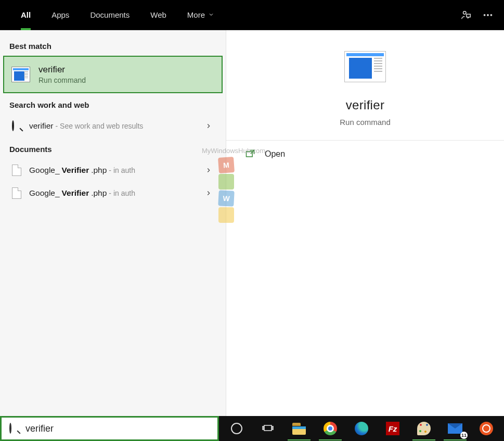 This screenshot has width=504, height=441. I want to click on more-options-icon, so click(488, 15).